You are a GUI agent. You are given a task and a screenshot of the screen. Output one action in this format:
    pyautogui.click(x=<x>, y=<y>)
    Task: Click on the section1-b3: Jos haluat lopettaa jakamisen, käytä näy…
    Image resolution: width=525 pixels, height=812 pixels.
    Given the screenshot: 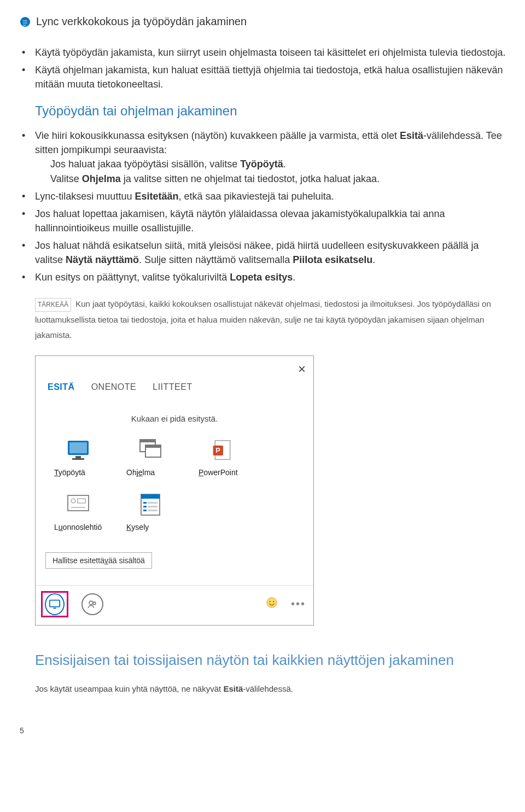 What is the action you would take?
    pyautogui.click(x=264, y=221)
    